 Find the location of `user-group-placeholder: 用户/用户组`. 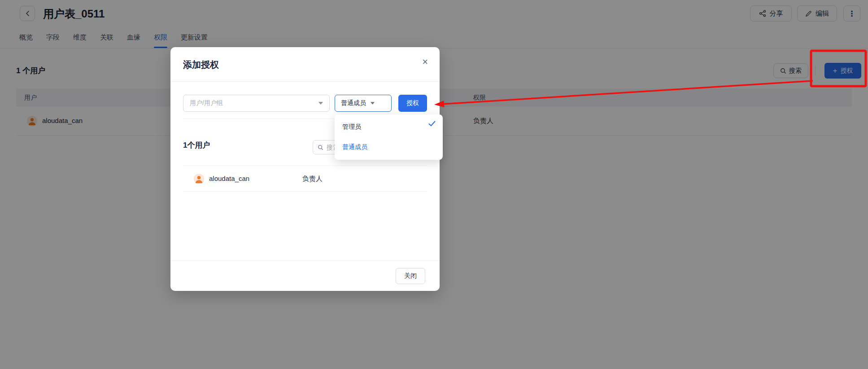

user-group-placeholder: 用户/用户组 is located at coordinates (254, 103).